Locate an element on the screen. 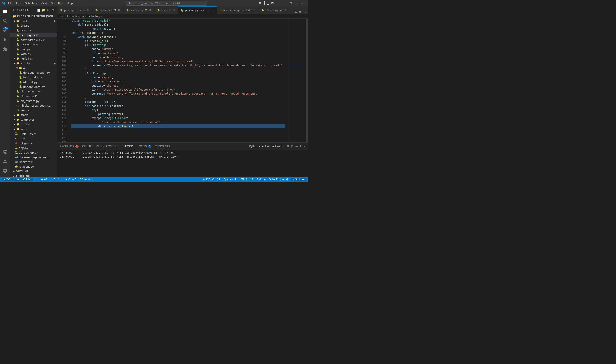 The image size is (616, 364). sidebar-item-db-init-scripts: 🐍 db_init.py M is located at coordinates (34, 96).